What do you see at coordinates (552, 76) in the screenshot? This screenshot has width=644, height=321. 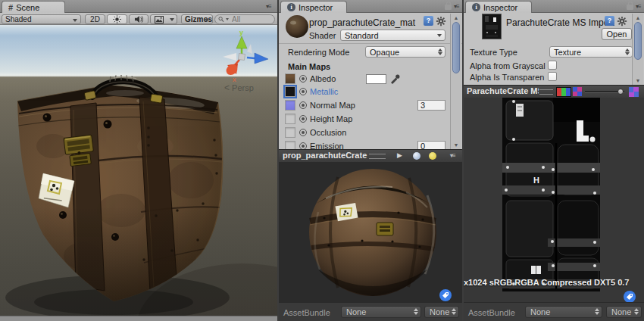 I see `alpha-transparent-checkbox` at bounding box center [552, 76].